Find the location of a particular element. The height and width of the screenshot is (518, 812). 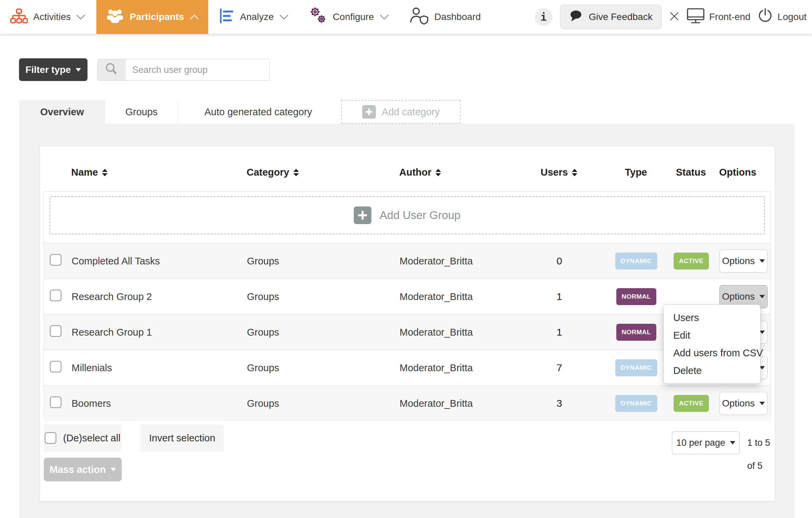

search-addon is located at coordinates (112, 70).